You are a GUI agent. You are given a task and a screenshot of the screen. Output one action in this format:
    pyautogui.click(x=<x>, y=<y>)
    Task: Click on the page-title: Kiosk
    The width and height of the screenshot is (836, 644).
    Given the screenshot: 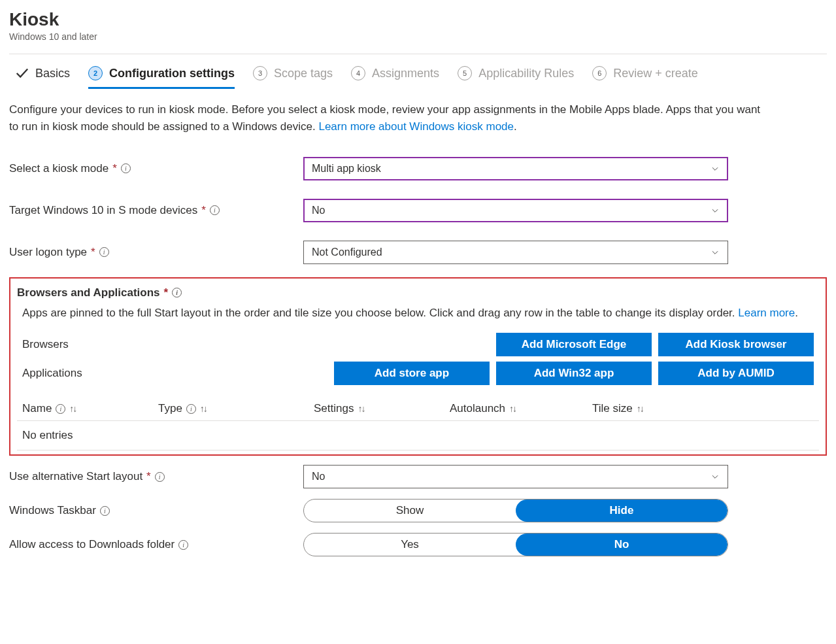 What is the action you would take?
    pyautogui.click(x=418, y=20)
    